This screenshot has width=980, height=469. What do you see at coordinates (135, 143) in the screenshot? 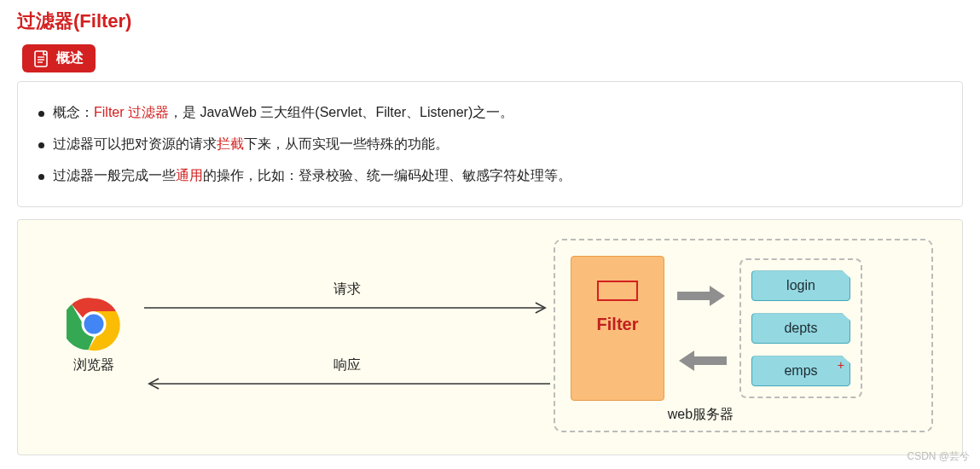
I see `bullet-prefix: 过滤器可以把对资源的请求` at bounding box center [135, 143].